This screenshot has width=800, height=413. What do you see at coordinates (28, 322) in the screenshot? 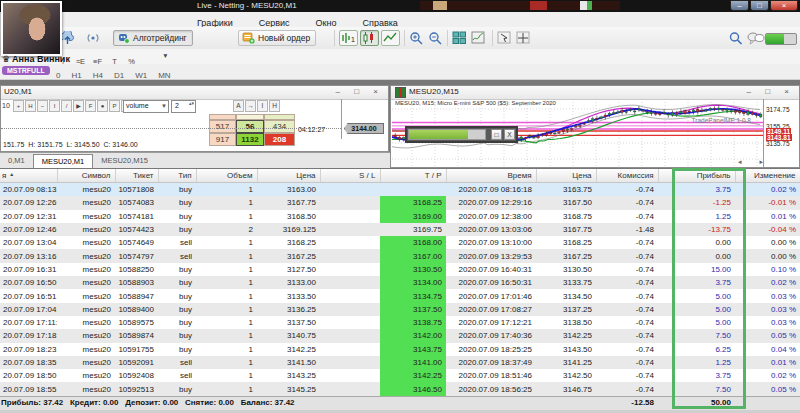
I see `cell-t1: 20.07.09 17:11:..` at bounding box center [28, 322].